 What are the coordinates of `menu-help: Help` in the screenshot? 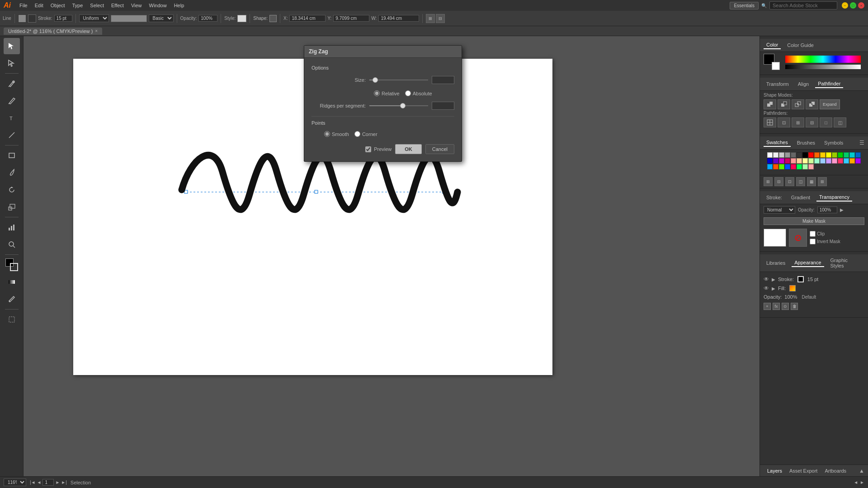 It's located at (179, 5).